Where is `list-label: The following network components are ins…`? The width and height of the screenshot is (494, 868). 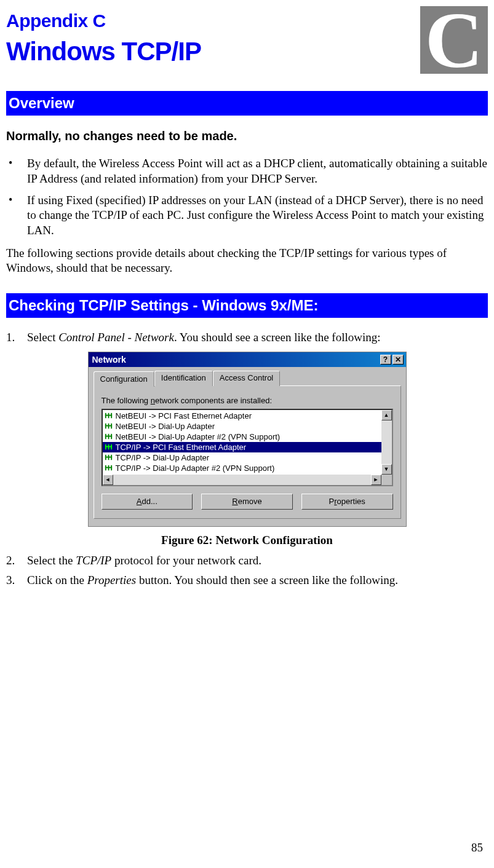 list-label: The following network components are ins… is located at coordinates (247, 401).